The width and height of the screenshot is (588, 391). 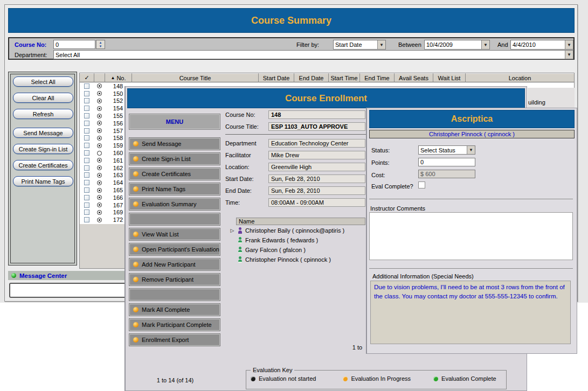 What do you see at coordinates (300, 231) in the screenshot?
I see `participant-row: ▷Christopher Baily ( cpinnock@aptiris )` at bounding box center [300, 231].